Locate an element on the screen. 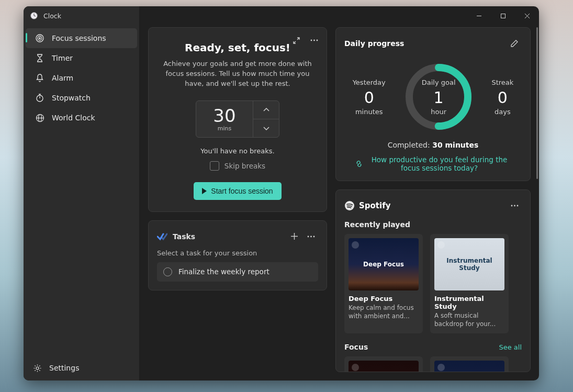 This screenshot has height=392, width=573. nav-label: World Clock is located at coordinates (73, 118).